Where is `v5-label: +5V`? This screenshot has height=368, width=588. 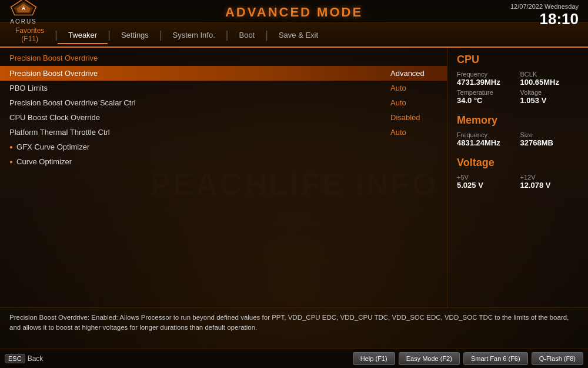 v5-label: +5V is located at coordinates (486, 177).